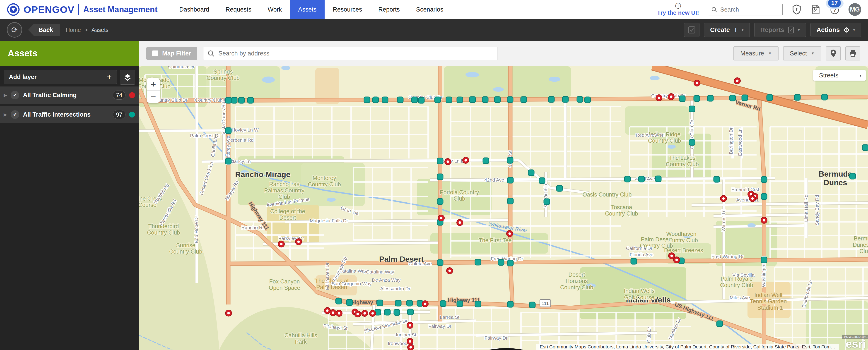 The height and width of the screenshot is (350, 868). I want to click on locate-button, so click(833, 53).